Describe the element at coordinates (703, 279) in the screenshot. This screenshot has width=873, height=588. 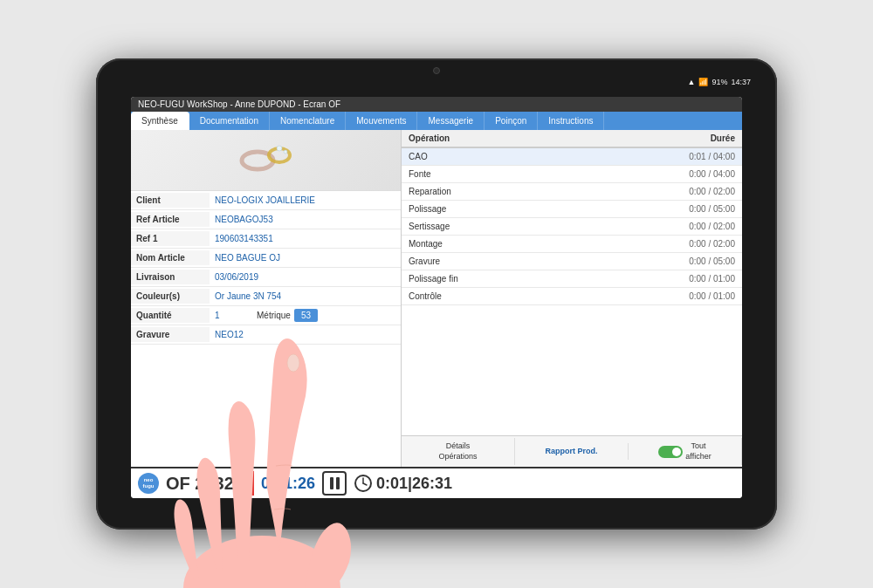
I see `ops-time-polissage-fin: 0:00 / 01:00` at that location.